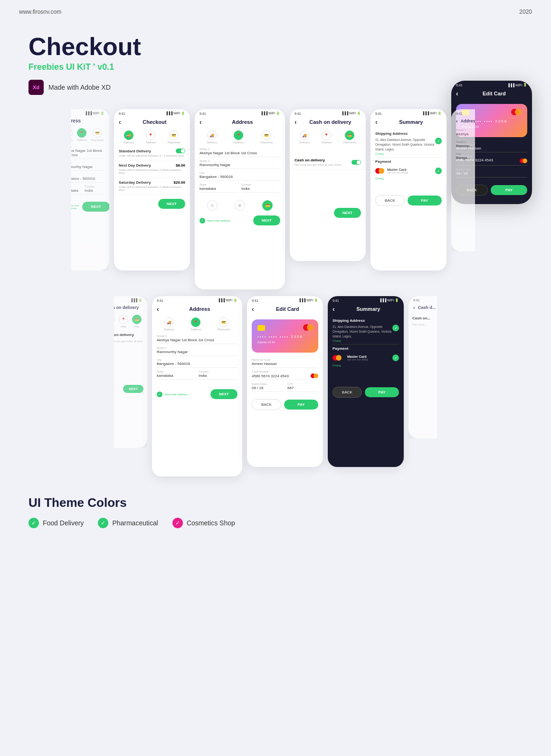 The image size is (551, 756). I want to click on cash-phone-partial-left: 9:41▐▐▐ 🔋 Cash on delivery 🚚Del 📍Addr 💳P…, so click(124, 372).